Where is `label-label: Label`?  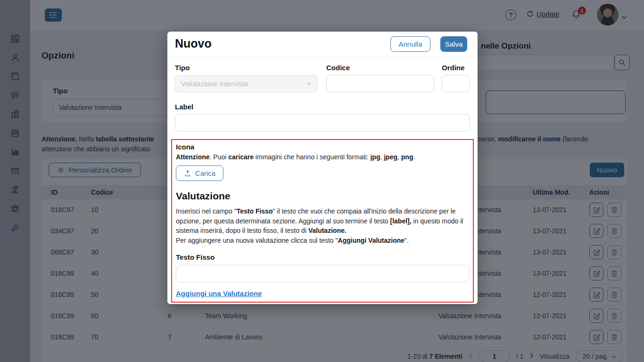
label-label: Label is located at coordinates (184, 107).